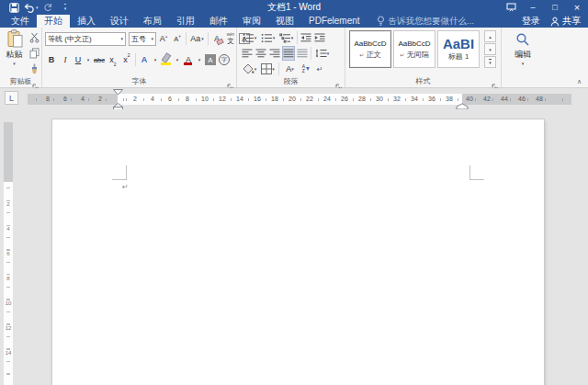  What do you see at coordinates (186, 21) in the screenshot?
I see `tab-references: 引用` at bounding box center [186, 21].